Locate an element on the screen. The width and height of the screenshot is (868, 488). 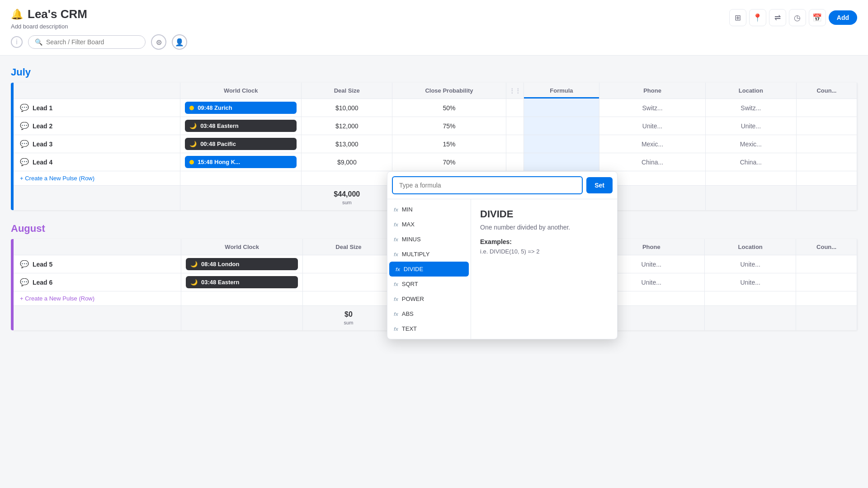
phone-cell: China... is located at coordinates (653, 162).